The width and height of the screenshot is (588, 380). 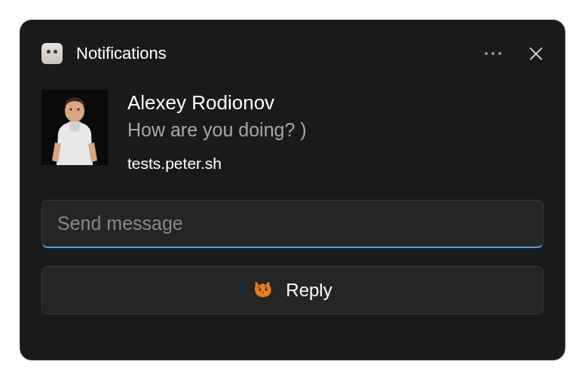 What do you see at coordinates (75, 127) in the screenshot?
I see `sender-avatar` at bounding box center [75, 127].